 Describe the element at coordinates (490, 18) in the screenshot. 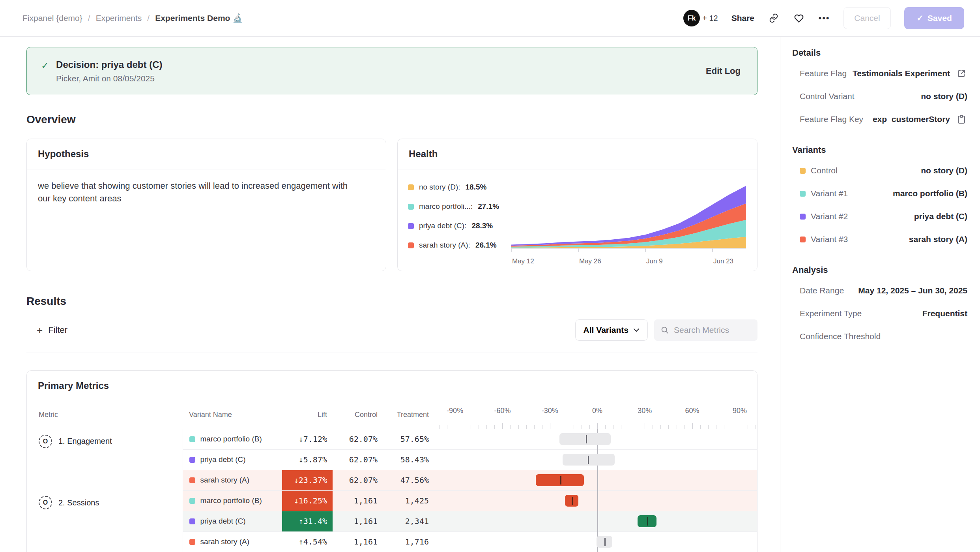

I see `top-bar: Fixpanel {demo} / Experiments / Experime…` at that location.